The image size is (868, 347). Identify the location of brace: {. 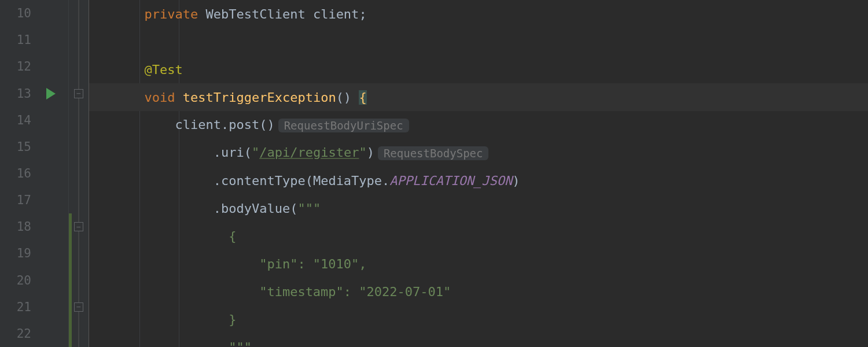
(362, 97).